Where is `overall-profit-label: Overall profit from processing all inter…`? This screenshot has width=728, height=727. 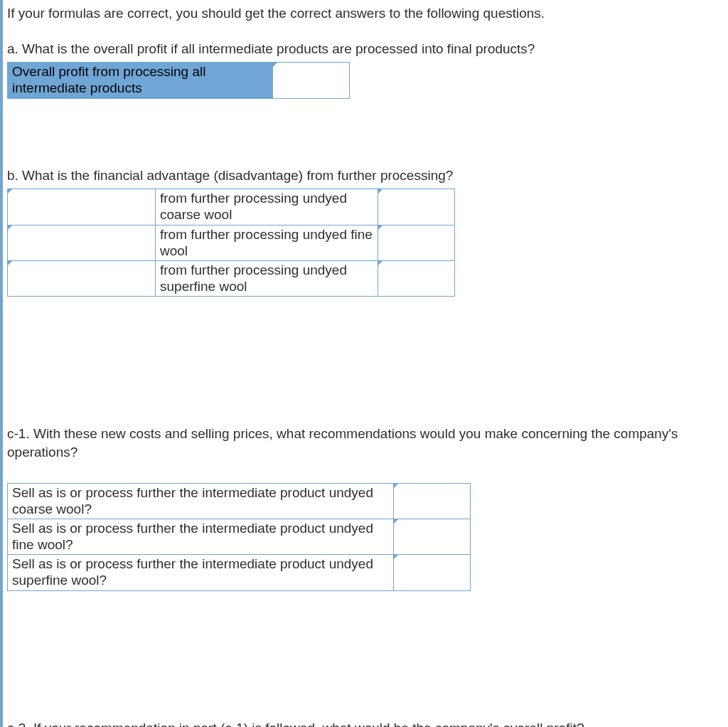 overall-profit-label: Overall profit from processing all inter… is located at coordinates (141, 80).